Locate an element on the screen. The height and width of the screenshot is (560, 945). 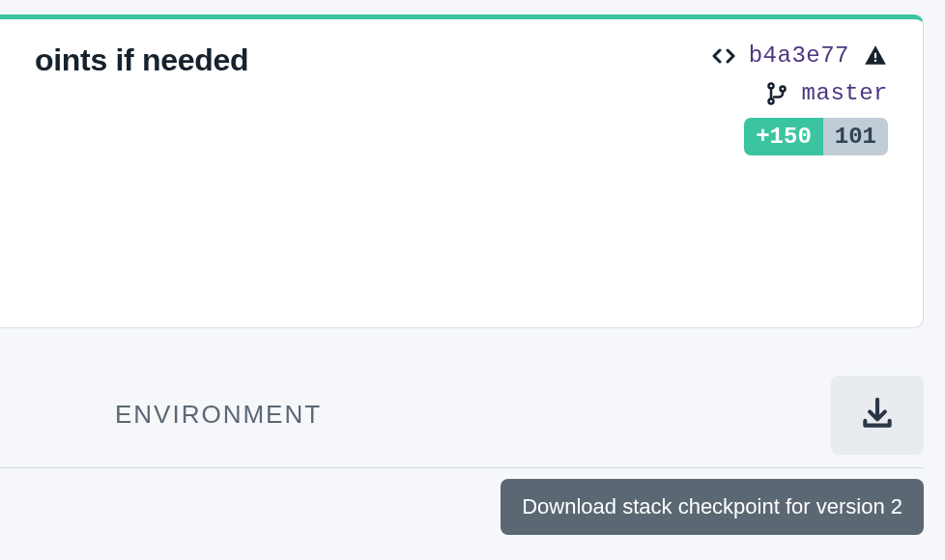
download-tooltip: Download stack checkpoint for version 2 is located at coordinates (712, 507).